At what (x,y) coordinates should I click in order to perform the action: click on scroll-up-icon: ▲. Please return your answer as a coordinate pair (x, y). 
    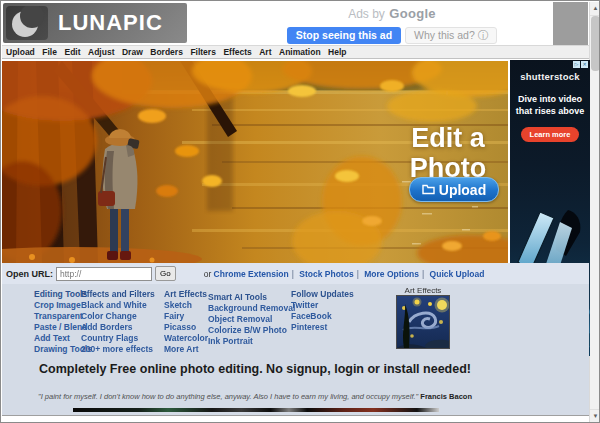
    Looking at the image, I should click on (595, 9).